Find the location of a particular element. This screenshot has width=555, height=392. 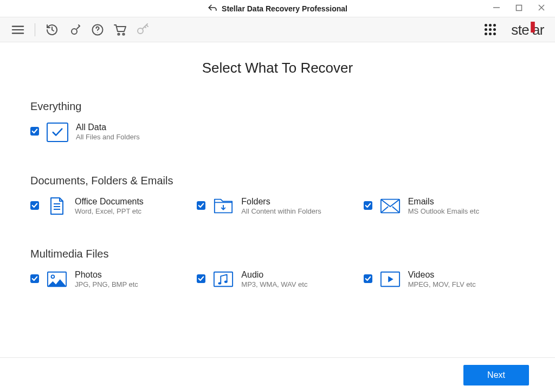

toolbar-separator is located at coordinates (35, 30).